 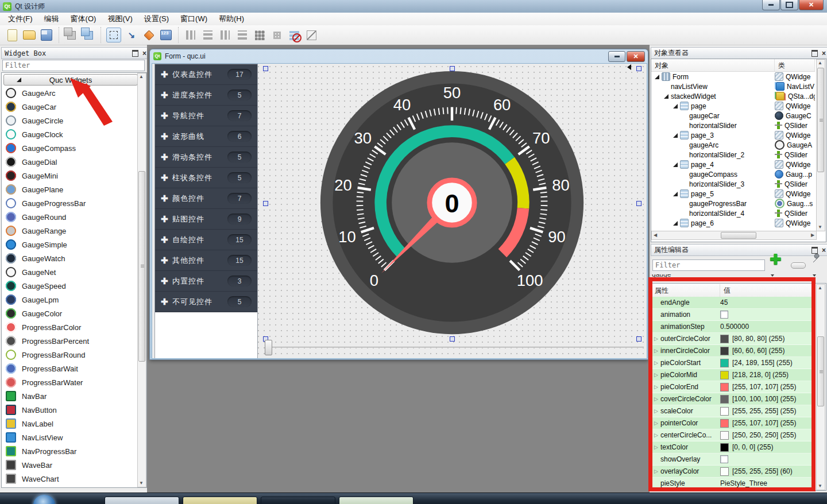 I want to click on tree-row-page_5: page_5QWidge, so click(x=733, y=194).